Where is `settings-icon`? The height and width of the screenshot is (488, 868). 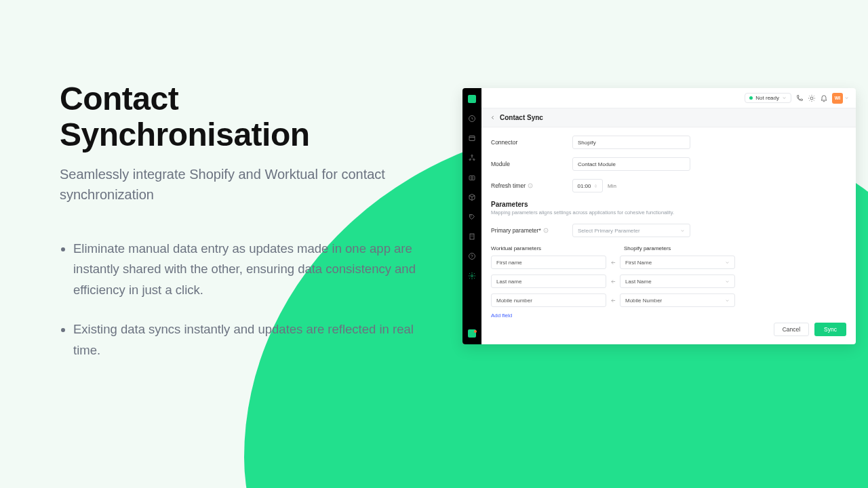
settings-icon is located at coordinates (472, 275).